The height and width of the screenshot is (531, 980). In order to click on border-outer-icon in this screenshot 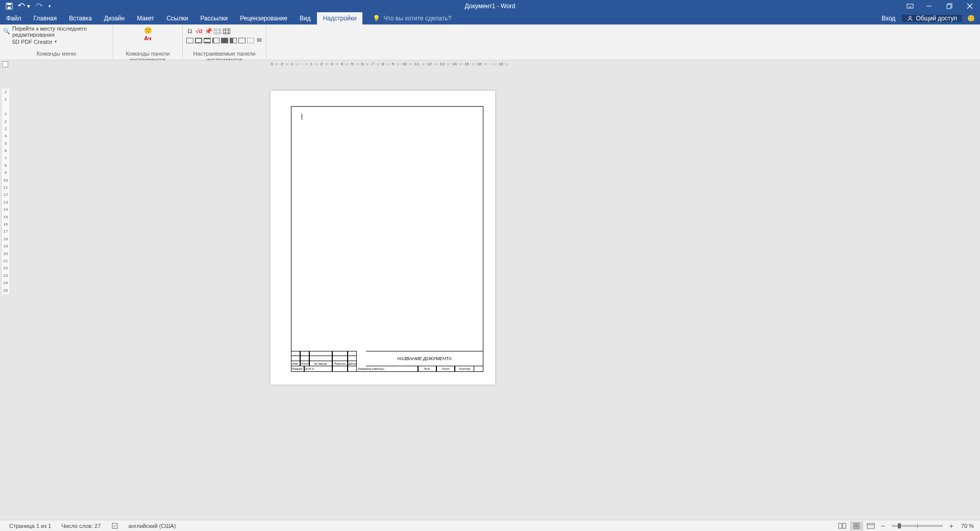, I will do `click(242, 40)`.